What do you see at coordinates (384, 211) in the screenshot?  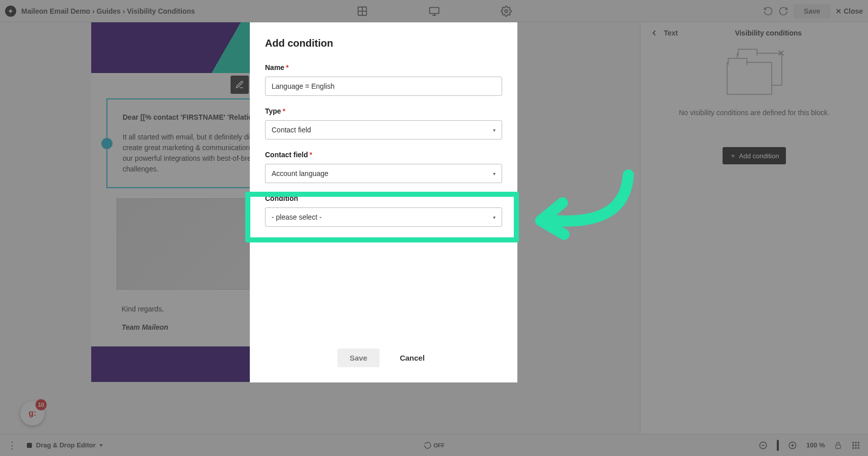 I see `field-condition: Condition - please select - ▾` at bounding box center [384, 211].